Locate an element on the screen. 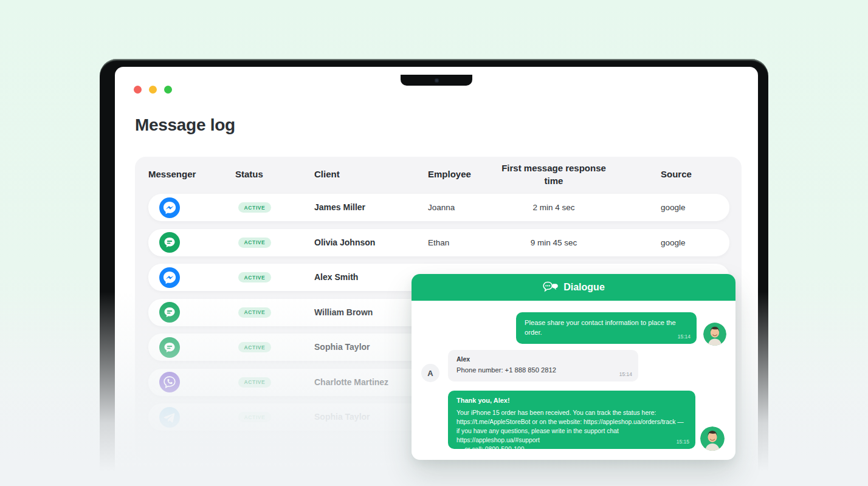  webcam-icon is located at coordinates (436, 80).